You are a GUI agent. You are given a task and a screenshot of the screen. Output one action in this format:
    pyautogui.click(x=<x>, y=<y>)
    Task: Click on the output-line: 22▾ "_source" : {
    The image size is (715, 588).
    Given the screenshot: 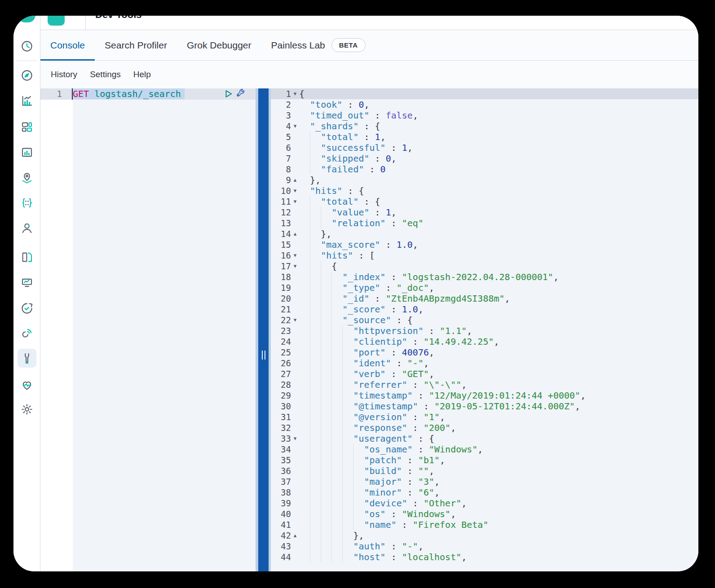 What is the action you would take?
    pyautogui.click(x=485, y=320)
    